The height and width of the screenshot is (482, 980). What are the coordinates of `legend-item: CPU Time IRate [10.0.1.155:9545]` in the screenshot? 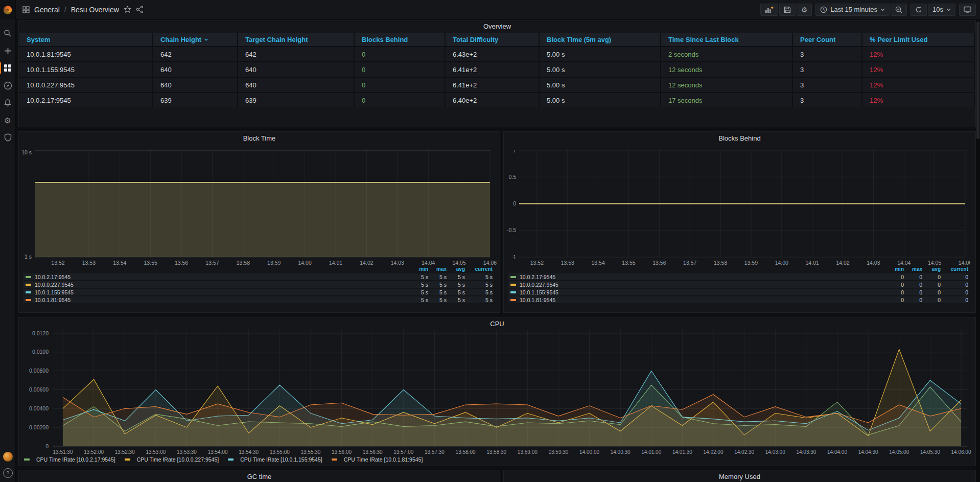 It's located at (275, 460).